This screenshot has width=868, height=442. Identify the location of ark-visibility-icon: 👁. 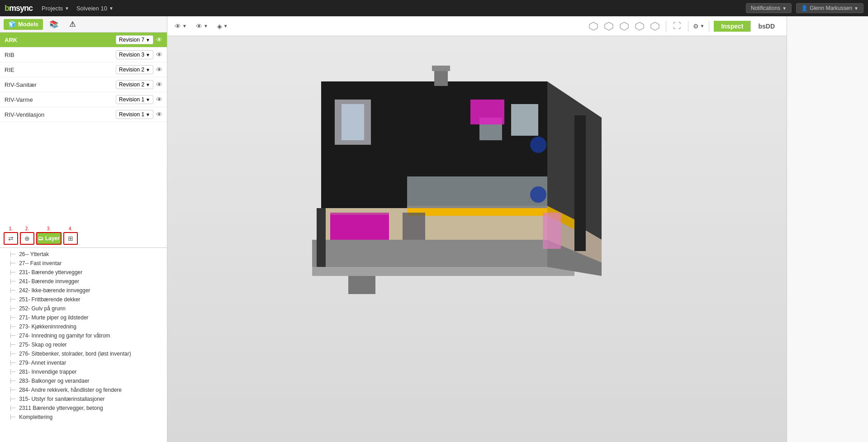
(159, 40).